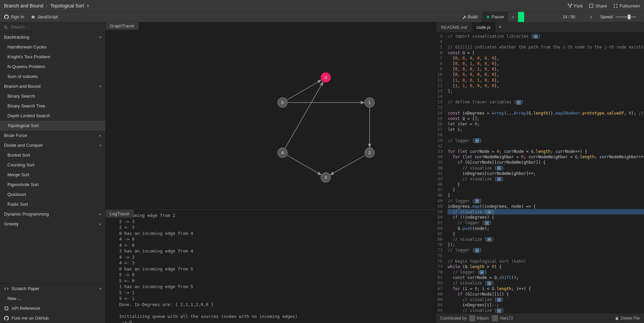 The width and height of the screenshot is (644, 323). Describe the element at coordinates (53, 66) in the screenshot. I see `sidebar-item-n-queens-problem: N-Queens Problem` at that location.